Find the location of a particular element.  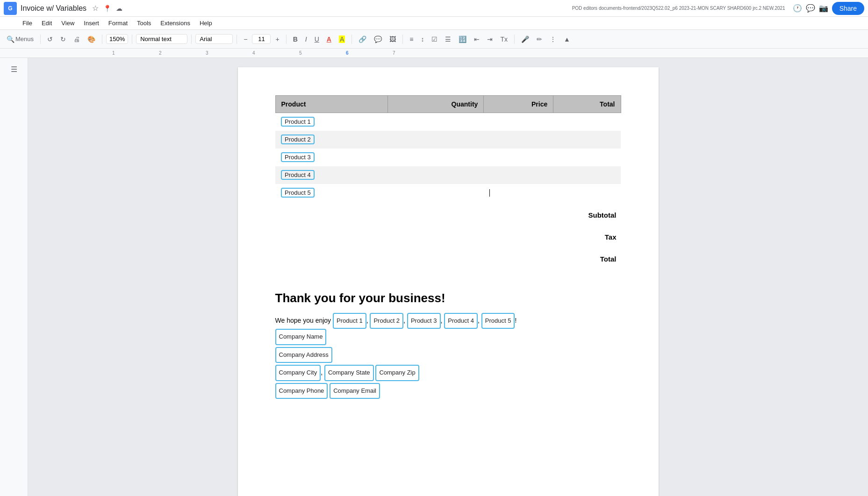

share-button: Share is located at coordinates (848, 8).